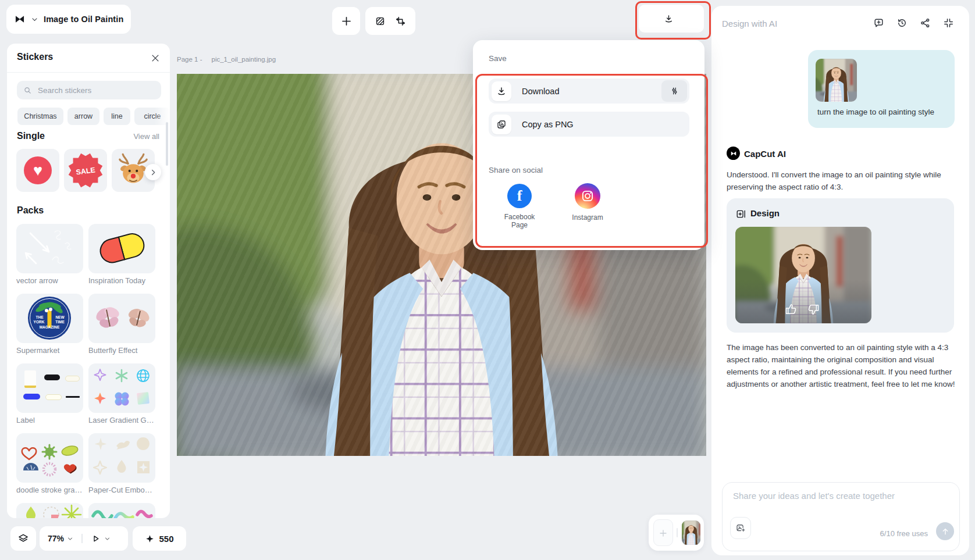 The width and height of the screenshot is (975, 560). I want to click on save-popup: Save Download Copy as PNG Share on socia…, so click(589, 145).